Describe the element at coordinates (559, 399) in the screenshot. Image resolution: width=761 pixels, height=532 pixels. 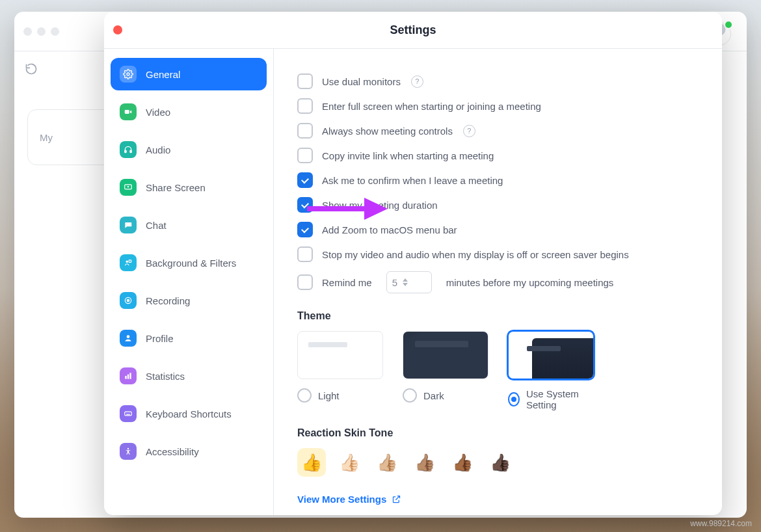
I see `theme-label: Use System Setting` at that location.